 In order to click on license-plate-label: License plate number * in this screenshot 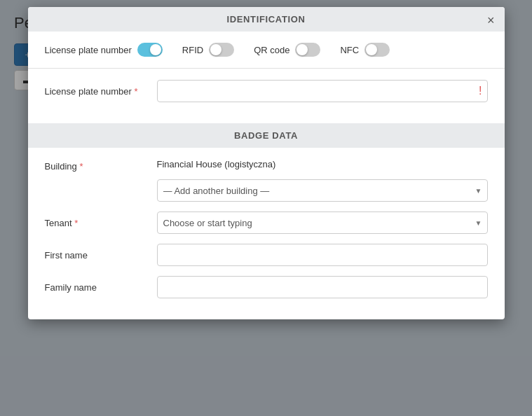, I will do `click(101, 91)`.